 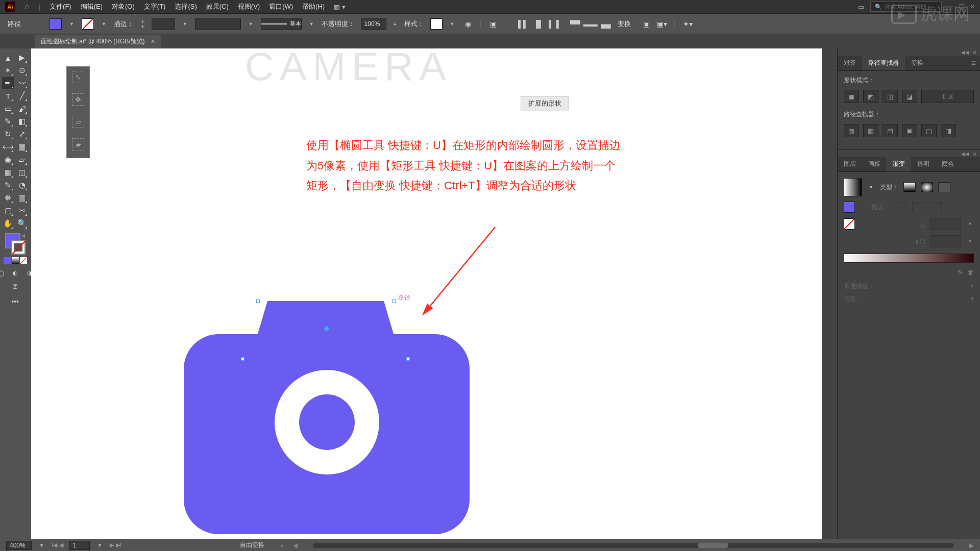 What do you see at coordinates (591, 24) in the screenshot?
I see `align-vcenter-icon: ▬▬` at bounding box center [591, 24].